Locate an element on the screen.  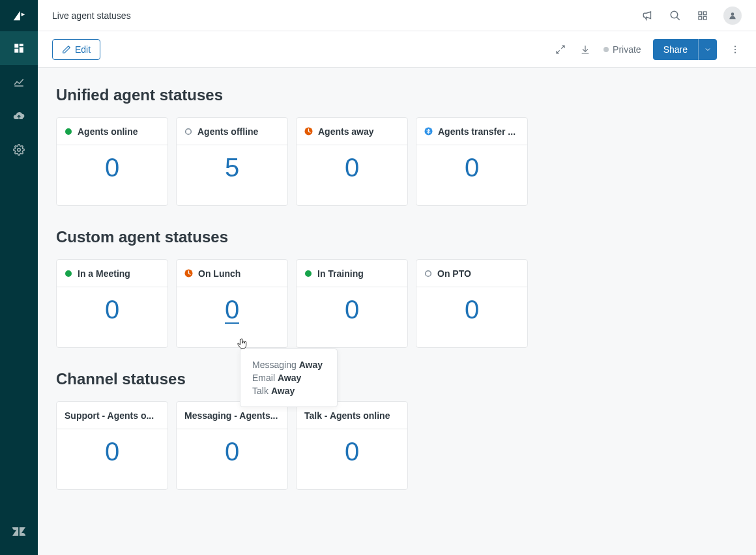
card-label: Agents online is located at coordinates (108, 132).